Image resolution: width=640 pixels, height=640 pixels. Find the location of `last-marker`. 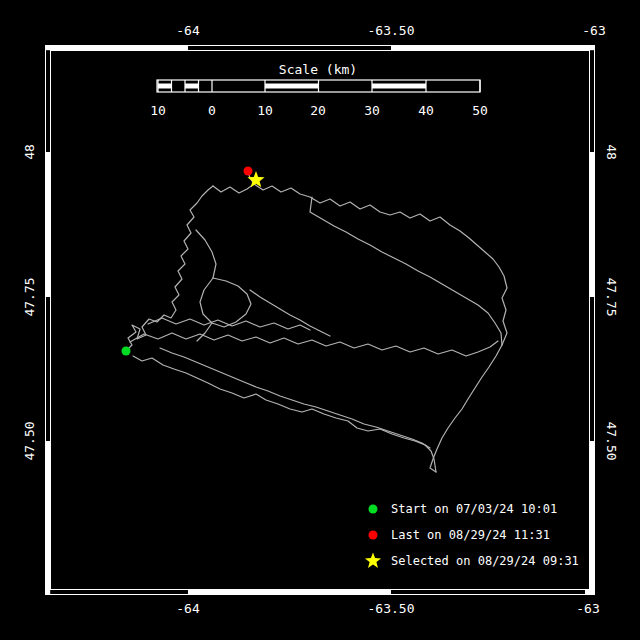

last-marker is located at coordinates (248, 172).